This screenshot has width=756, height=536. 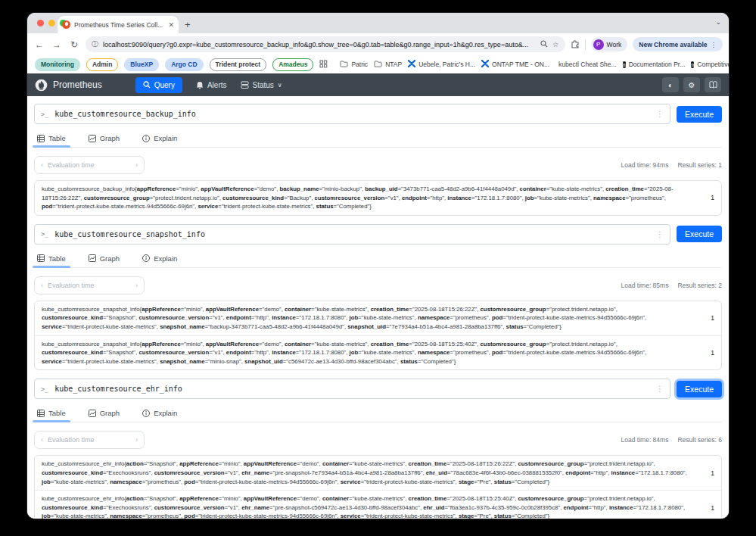 I want to click on label-name: action, so click(x=135, y=498).